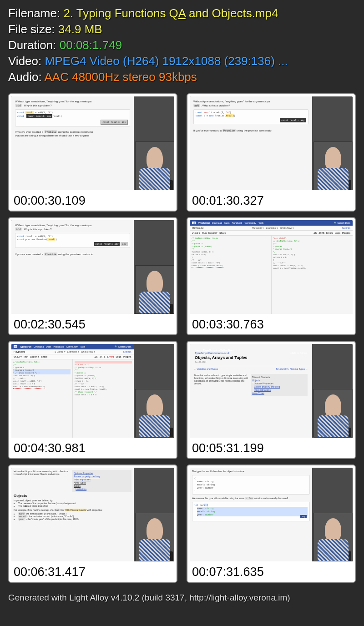  Describe the element at coordinates (182, 14) in the screenshot. I see `filename-row: Filename: 2. Typing Functions QA and Obj…` at that location.